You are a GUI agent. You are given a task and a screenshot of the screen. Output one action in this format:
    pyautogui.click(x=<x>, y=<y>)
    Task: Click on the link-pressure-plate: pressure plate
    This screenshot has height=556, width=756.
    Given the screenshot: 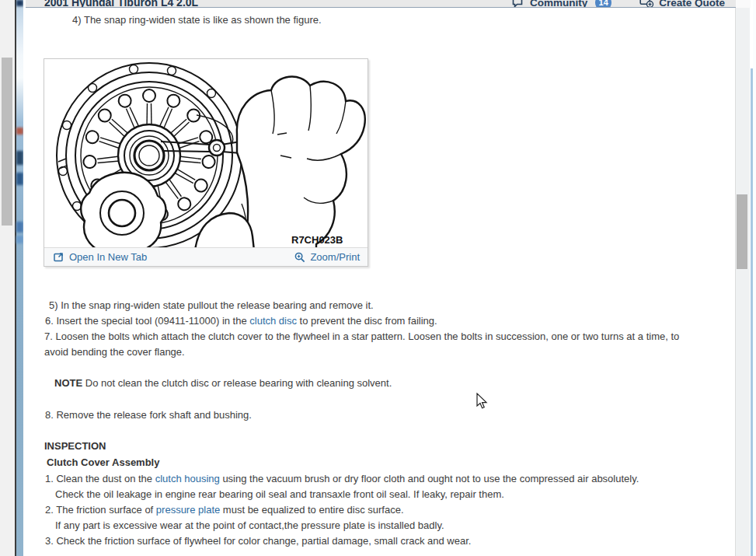 What is the action you would take?
    pyautogui.click(x=188, y=510)
    